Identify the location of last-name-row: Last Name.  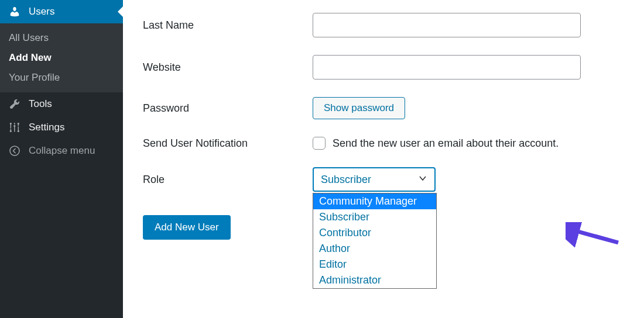
(388, 25).